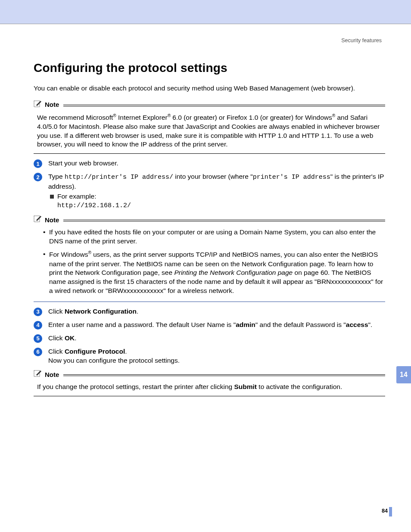 The width and height of the screenshot is (411, 532). What do you see at coordinates (404, 375) in the screenshot?
I see `chapter-tab: 14` at bounding box center [404, 375].